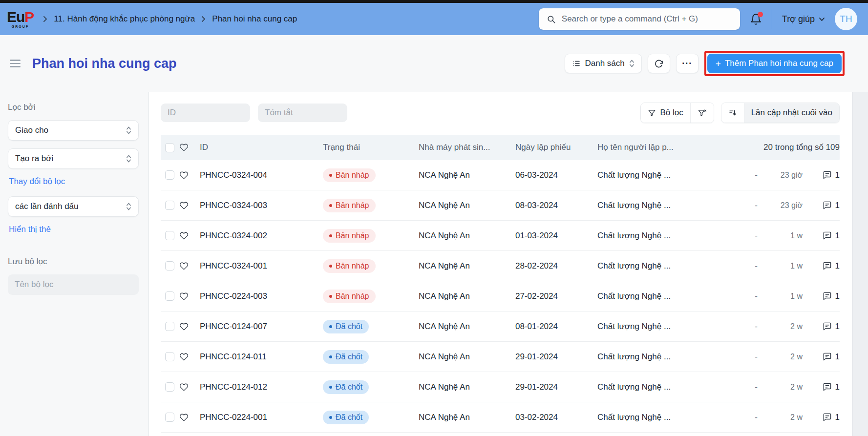  What do you see at coordinates (500, 357) in the screenshot?
I see `table-row: PHNCC-0124-011 Đã chốt NCA Nghệ An 29-01…` at bounding box center [500, 357].